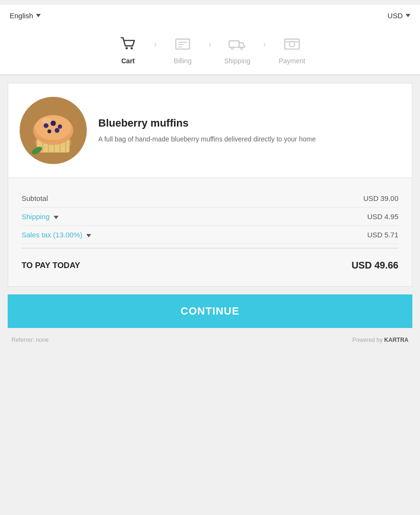  I want to click on shipping-icon, so click(237, 44).